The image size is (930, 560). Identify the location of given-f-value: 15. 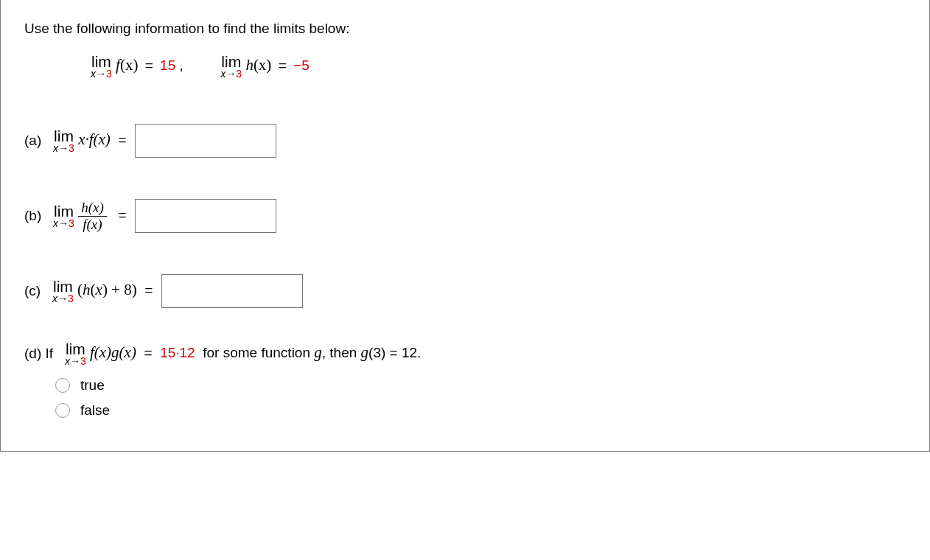
(168, 65).